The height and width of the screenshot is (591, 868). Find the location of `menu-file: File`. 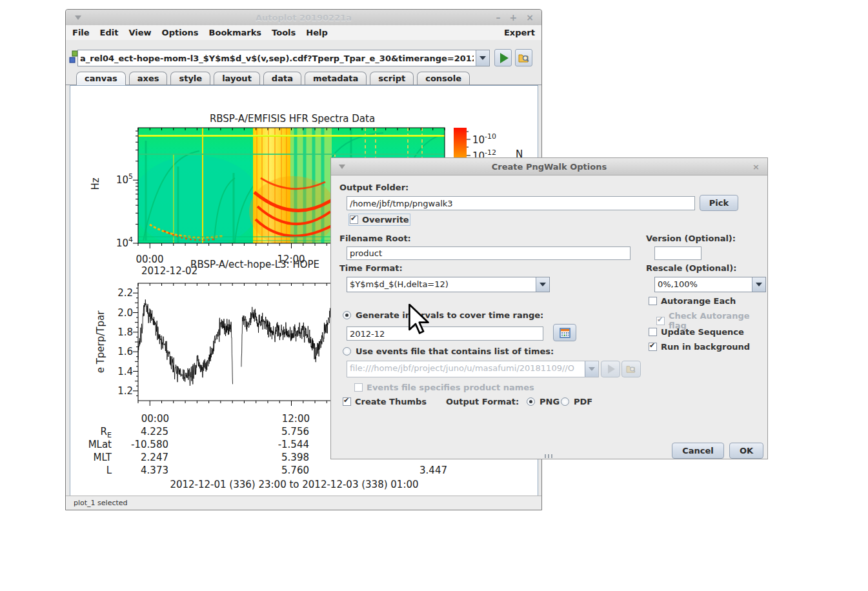

menu-file: File is located at coordinates (80, 32).